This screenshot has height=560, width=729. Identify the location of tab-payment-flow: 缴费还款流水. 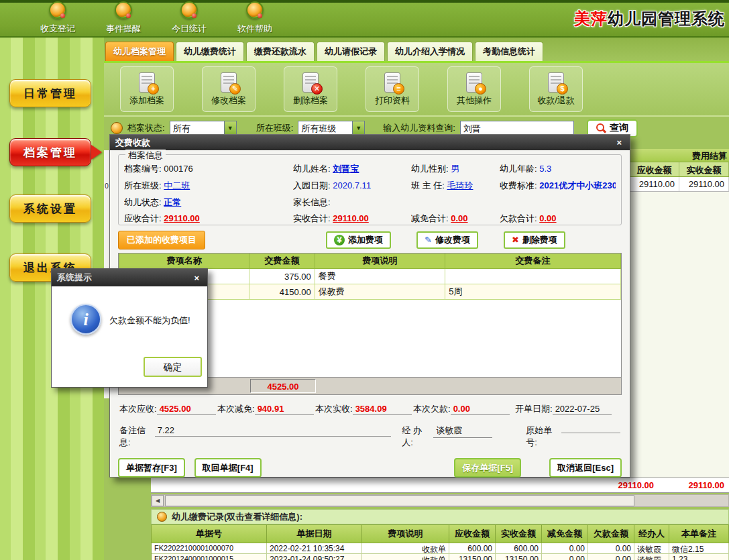
(280, 51).